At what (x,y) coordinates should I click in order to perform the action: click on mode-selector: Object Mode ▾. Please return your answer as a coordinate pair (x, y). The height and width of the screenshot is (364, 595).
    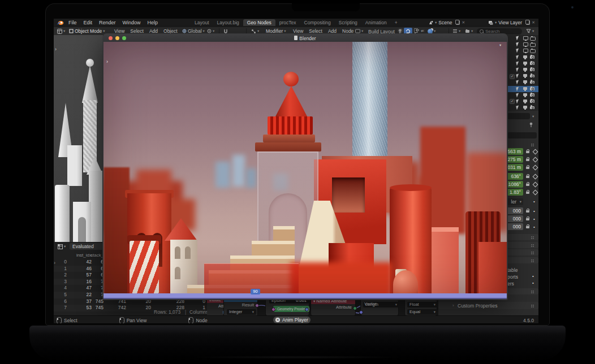
    Looking at the image, I should click on (87, 31).